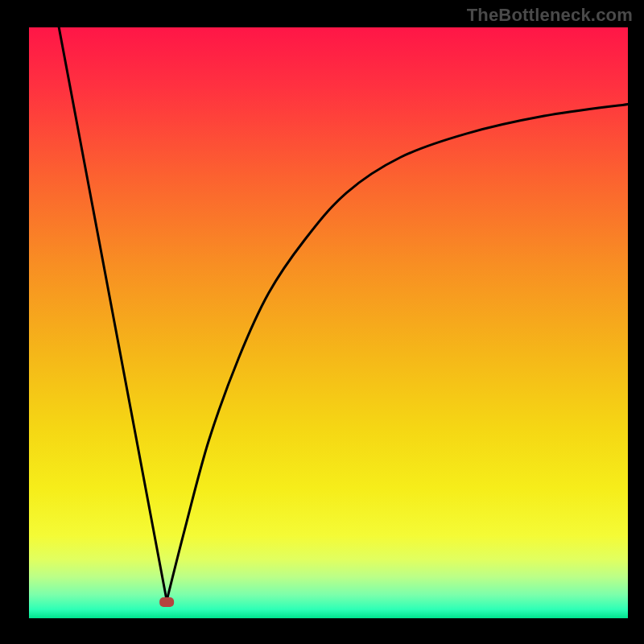 Image resolution: width=644 pixels, height=644 pixels. What do you see at coordinates (167, 602) in the screenshot?
I see `minimum-marker` at bounding box center [167, 602].